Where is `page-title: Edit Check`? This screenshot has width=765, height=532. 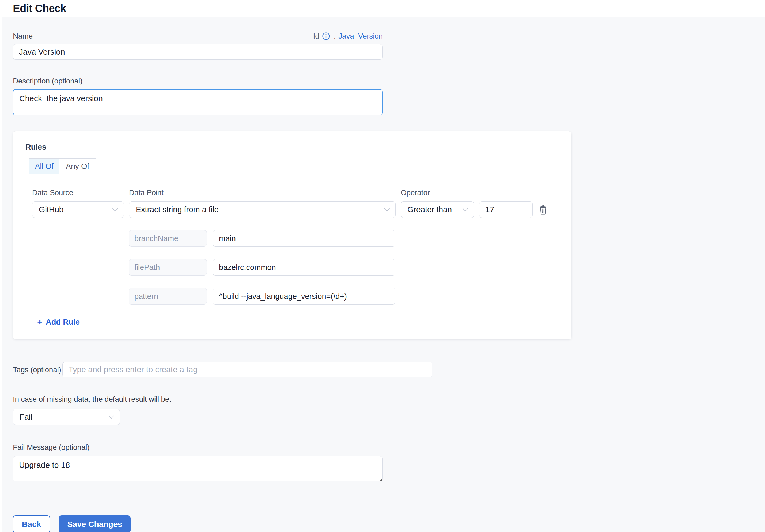 page-title: Edit Check is located at coordinates (39, 8).